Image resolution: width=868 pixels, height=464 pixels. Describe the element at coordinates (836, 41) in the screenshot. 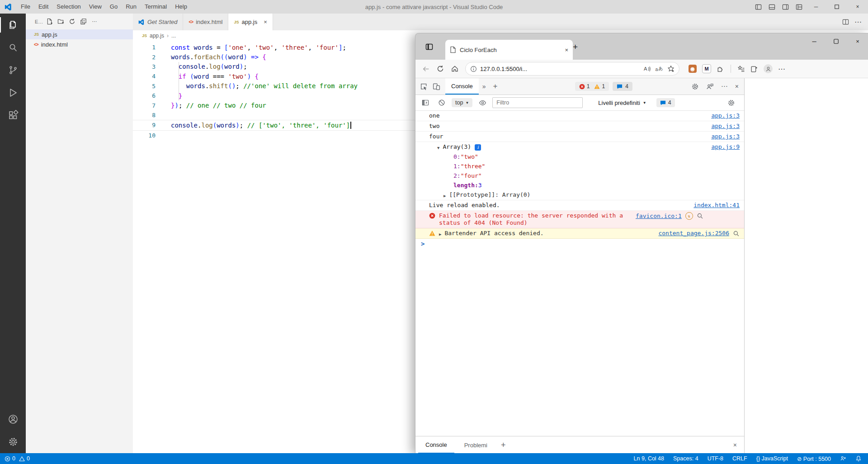

I see `browser-maximize-button` at that location.